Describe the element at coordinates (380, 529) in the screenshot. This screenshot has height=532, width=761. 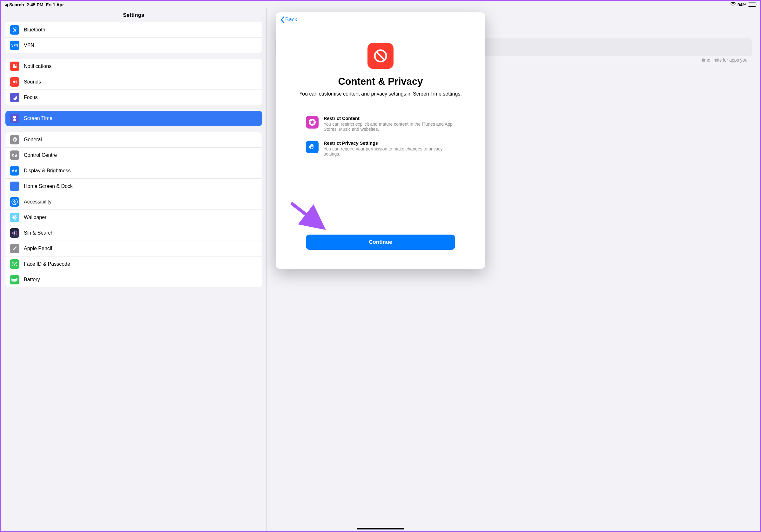
I see `home-indicator` at that location.